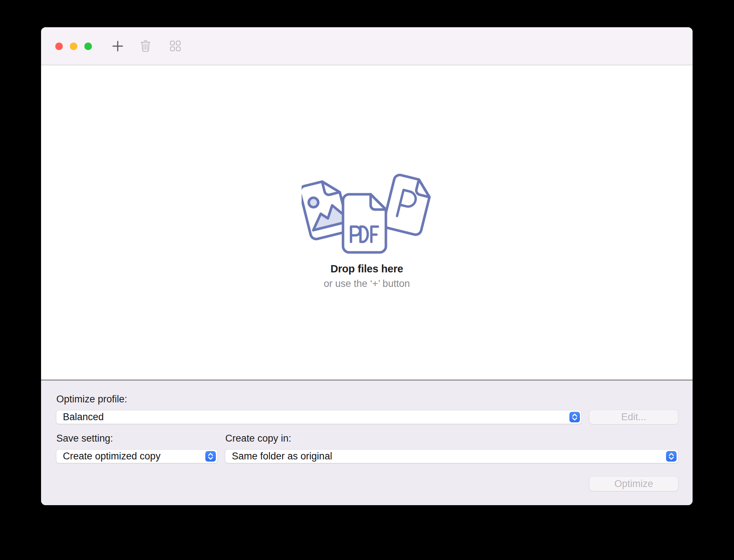 Image resolution: width=734 pixels, height=560 pixels. What do you see at coordinates (73, 46) in the screenshot?
I see `minimize-button` at bounding box center [73, 46].